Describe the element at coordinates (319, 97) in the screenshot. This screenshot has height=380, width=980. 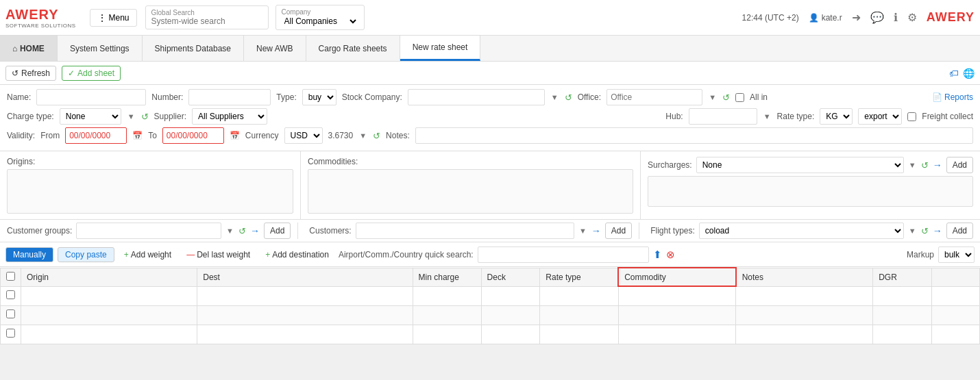
I see `type-select: buy` at that location.